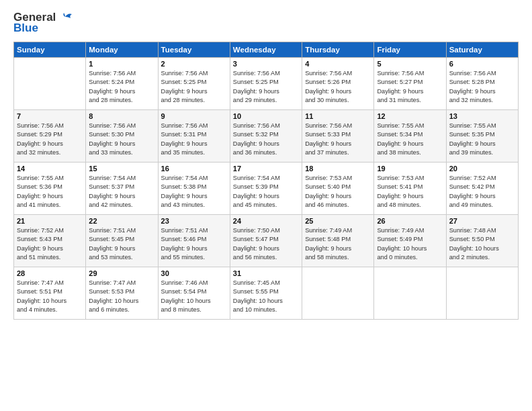 The height and width of the screenshot is (411, 532). Describe the element at coordinates (266, 116) in the screenshot. I see `day-number: 10` at that location.